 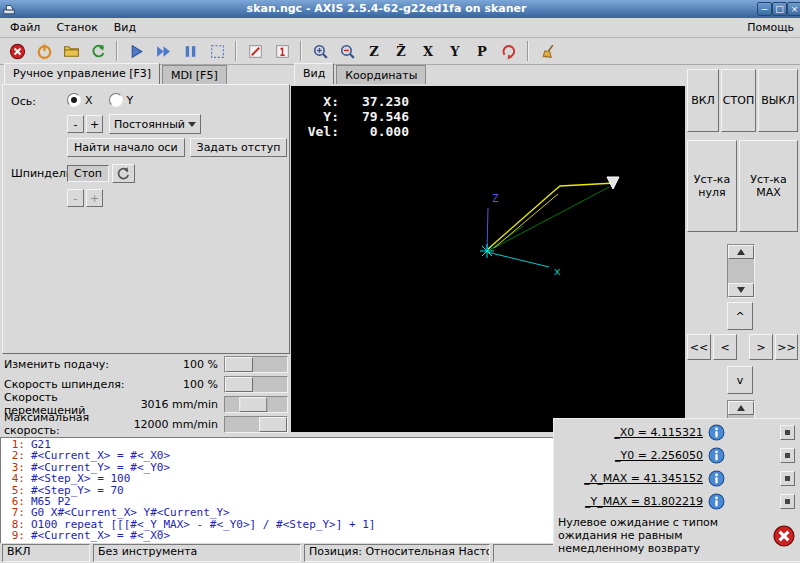 What do you see at coordinates (217, 51) in the screenshot?
I see `block-delete-button` at bounding box center [217, 51].